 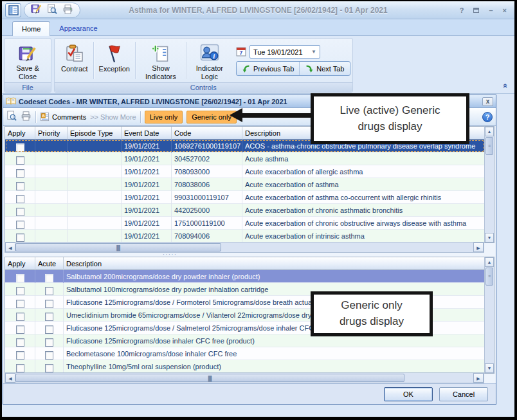 What do you see at coordinates (51, 185) in the screenshot?
I see `priority-cell` at bounding box center [51, 185].